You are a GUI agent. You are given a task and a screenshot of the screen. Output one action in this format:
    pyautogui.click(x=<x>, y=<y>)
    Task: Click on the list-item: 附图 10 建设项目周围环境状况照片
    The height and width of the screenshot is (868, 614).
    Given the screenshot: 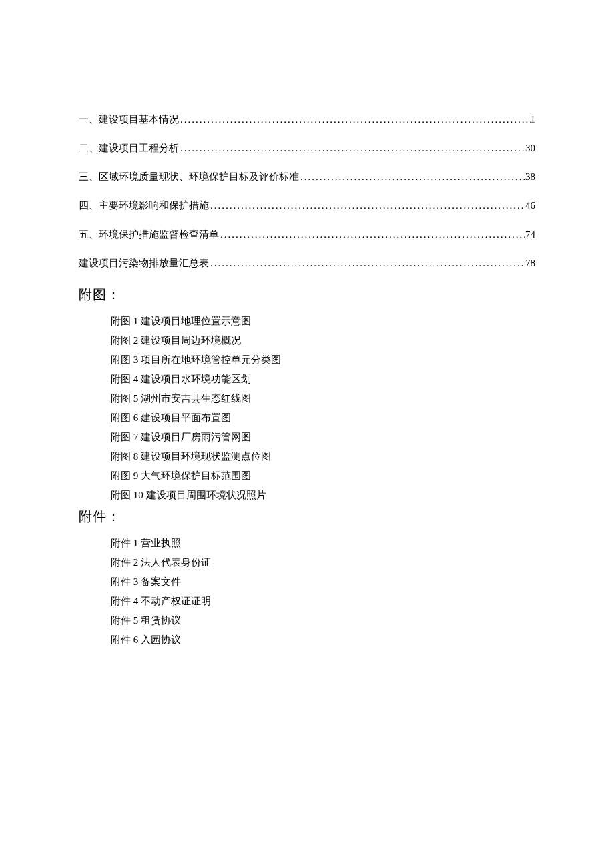 What is the action you would take?
    pyautogui.click(x=323, y=495)
    